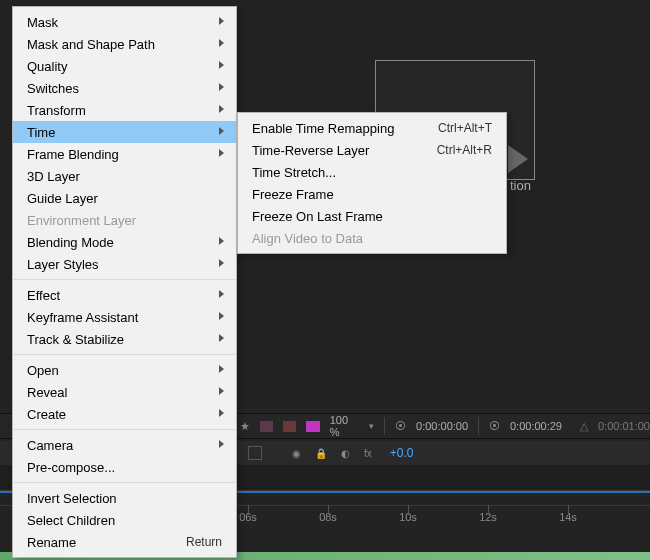  What do you see at coordinates (124, 317) in the screenshot?
I see `menu-item-keyframe-assistant: Keyframe Assistant` at bounding box center [124, 317].